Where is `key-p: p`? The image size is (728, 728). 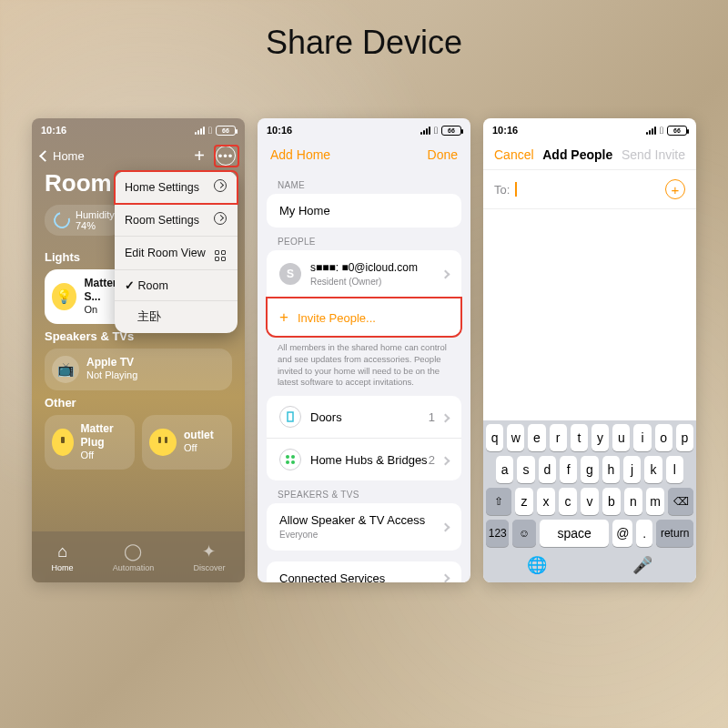 key-p: p is located at coordinates (684, 438).